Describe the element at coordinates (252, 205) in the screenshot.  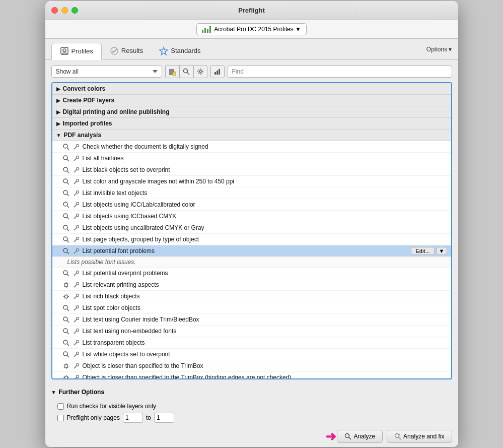
I see `list-item: List objects using ICC/Lab/calibrated co…` at that location.